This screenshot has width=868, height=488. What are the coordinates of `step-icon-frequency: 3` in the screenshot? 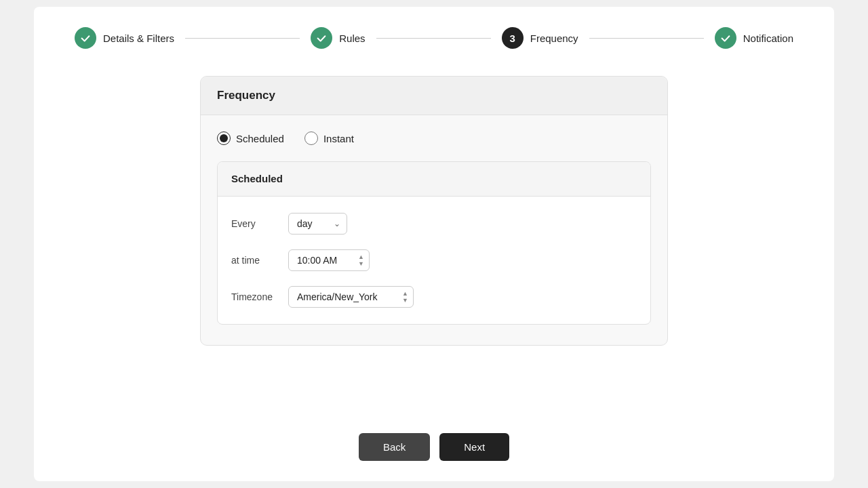 It's located at (513, 38).